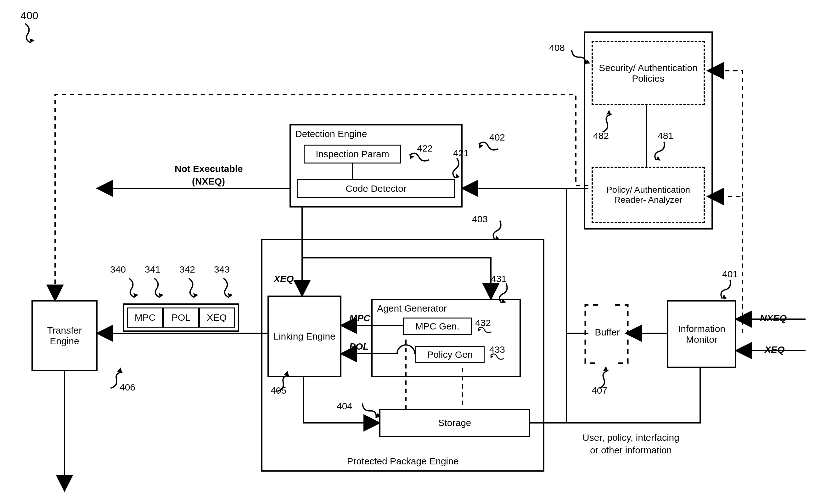  Describe the element at coordinates (29, 15) in the screenshot. I see `figure-ref: 400` at that location.